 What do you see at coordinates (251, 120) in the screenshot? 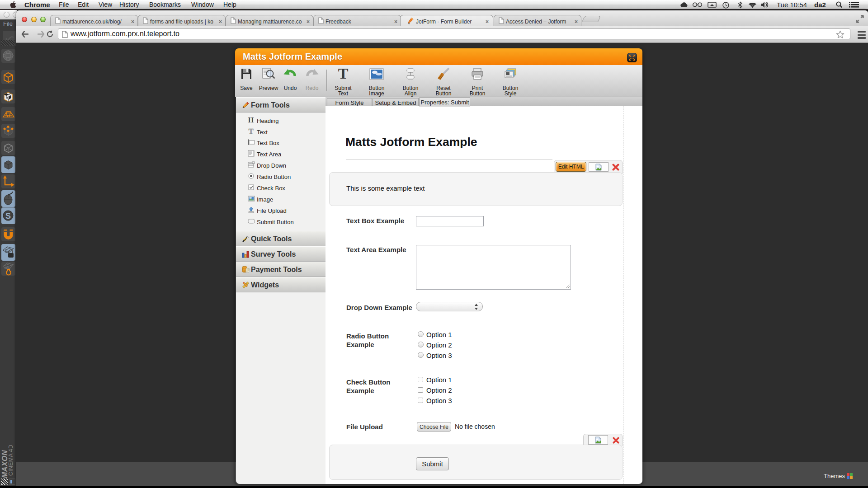
I see `svg-text: H` at bounding box center [251, 120].